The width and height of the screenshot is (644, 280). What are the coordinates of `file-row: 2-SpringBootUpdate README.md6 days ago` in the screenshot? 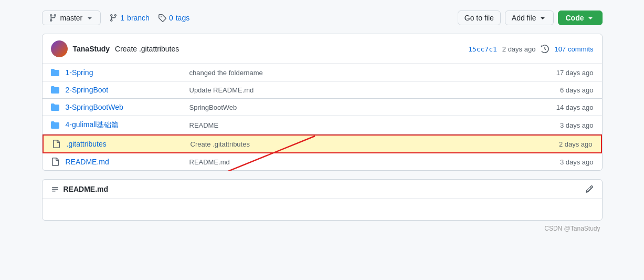 It's located at (322, 90).